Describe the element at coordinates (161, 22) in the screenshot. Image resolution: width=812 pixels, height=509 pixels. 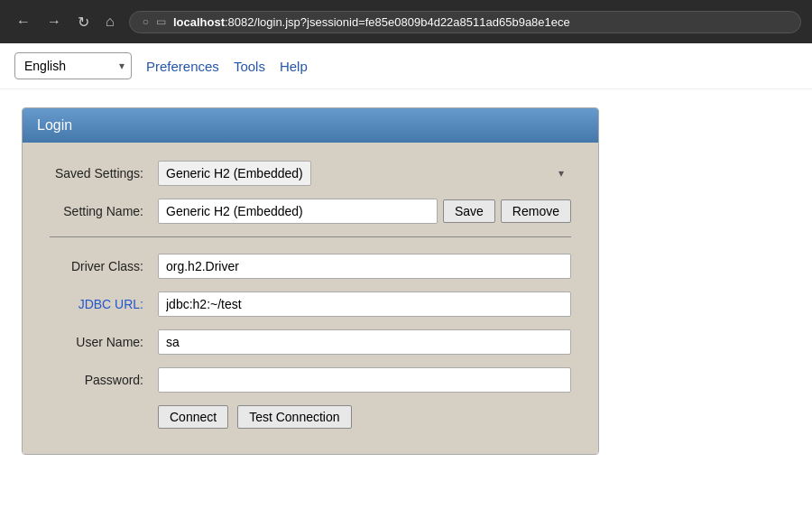
I see `page-icon: ▭` at that location.